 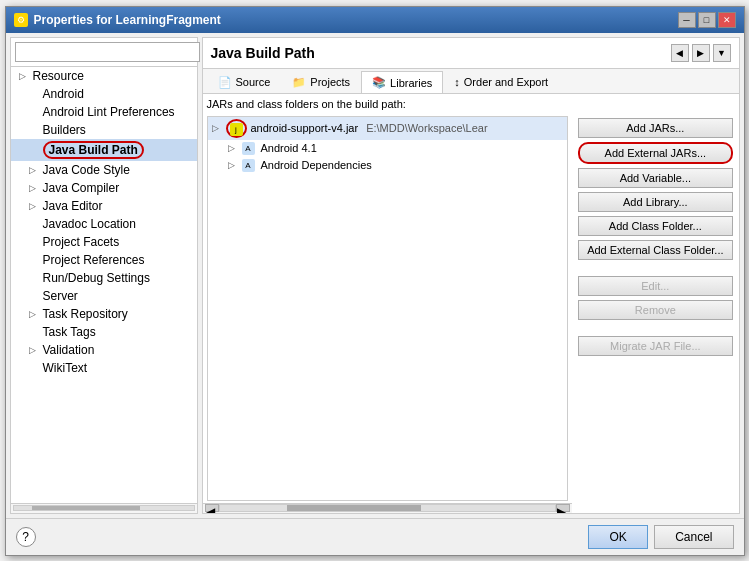 I want to click on add-variable-button: Add Variable..., so click(x=655, y=178).